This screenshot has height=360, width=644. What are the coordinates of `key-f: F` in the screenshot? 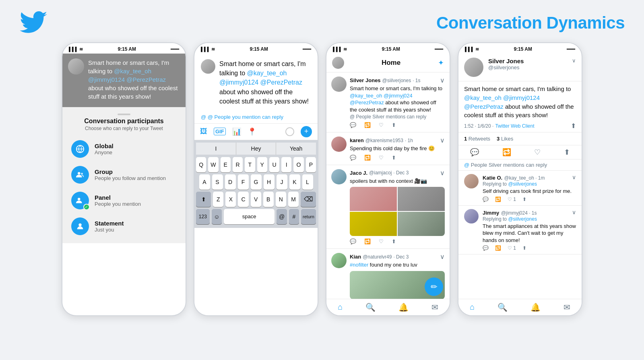 It's located at (243, 182).